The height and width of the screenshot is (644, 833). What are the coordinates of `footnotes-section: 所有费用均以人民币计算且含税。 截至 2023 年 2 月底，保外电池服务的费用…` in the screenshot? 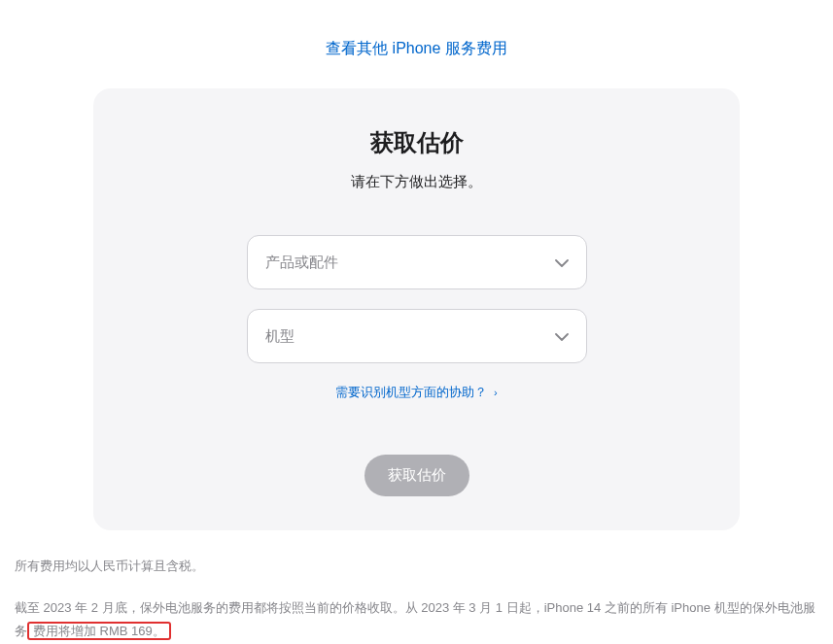 It's located at (416, 599).